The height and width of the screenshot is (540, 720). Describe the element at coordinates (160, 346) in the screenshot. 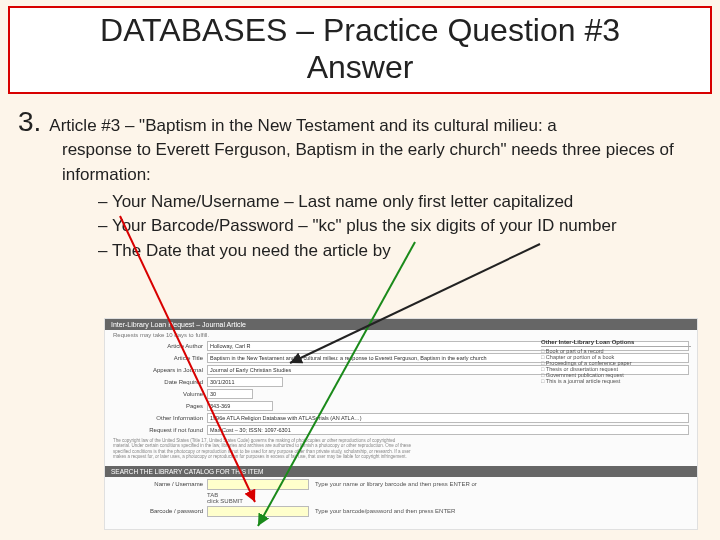

I see `field-label: Article Author` at that location.